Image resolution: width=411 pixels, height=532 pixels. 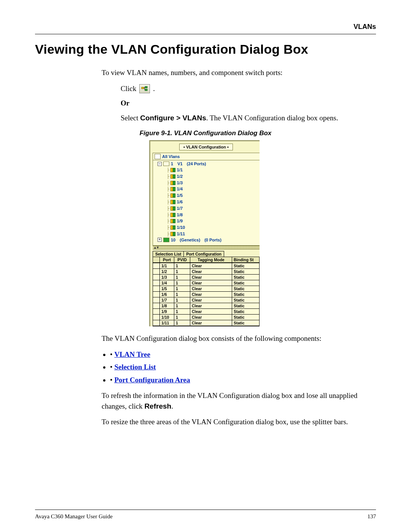 What do you see at coordinates (132, 354) in the screenshot?
I see `link-vlan-tree: VLAN Tree` at bounding box center [132, 354].